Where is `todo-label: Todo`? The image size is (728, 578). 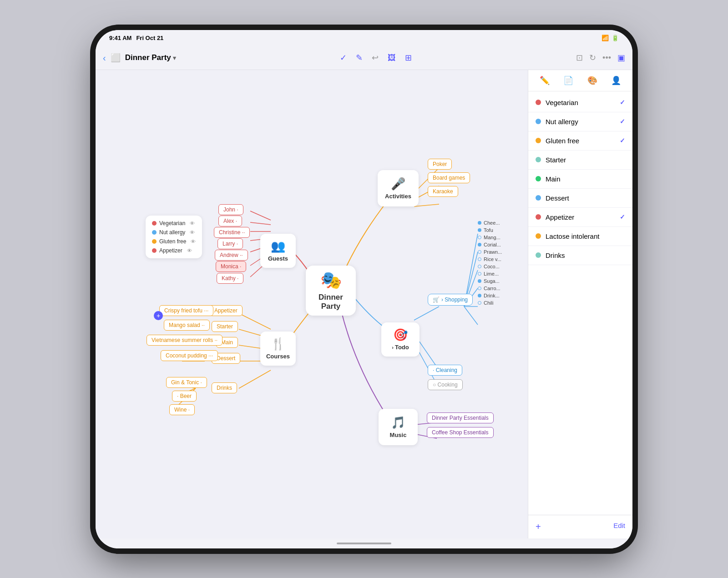 todo-label: Todo is located at coordinates (402, 347).